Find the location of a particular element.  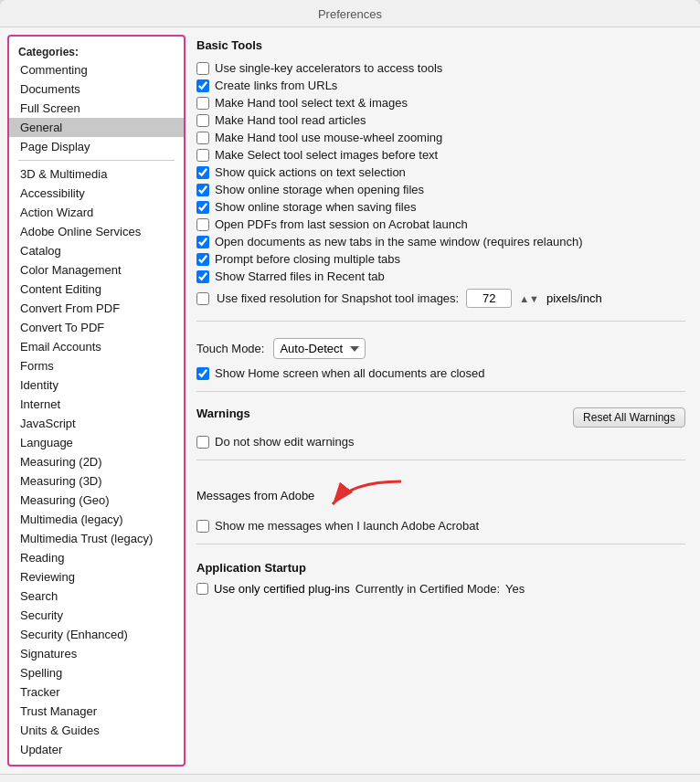

select-images-row: Make Select tool select images before te… is located at coordinates (440, 155).